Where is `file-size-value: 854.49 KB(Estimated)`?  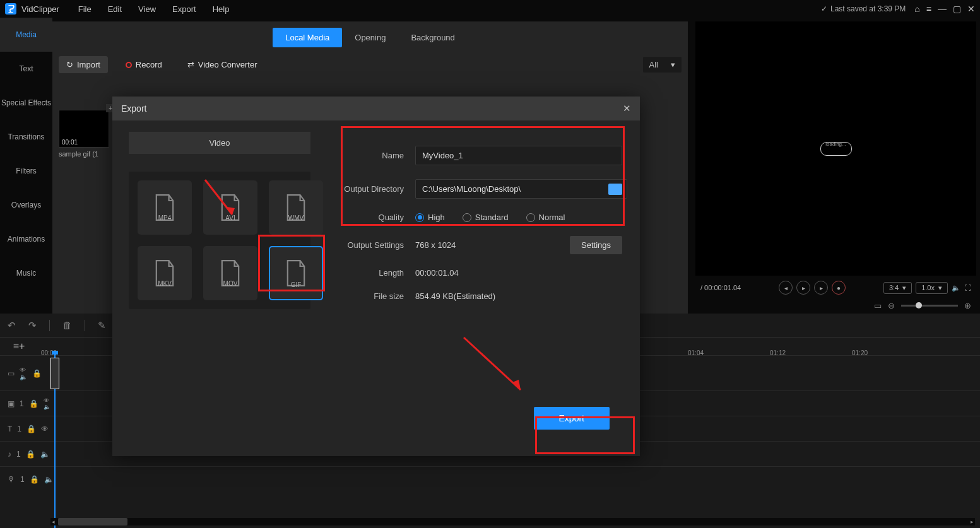 file-size-value: 854.49 KB(Estimated) is located at coordinates (456, 296).